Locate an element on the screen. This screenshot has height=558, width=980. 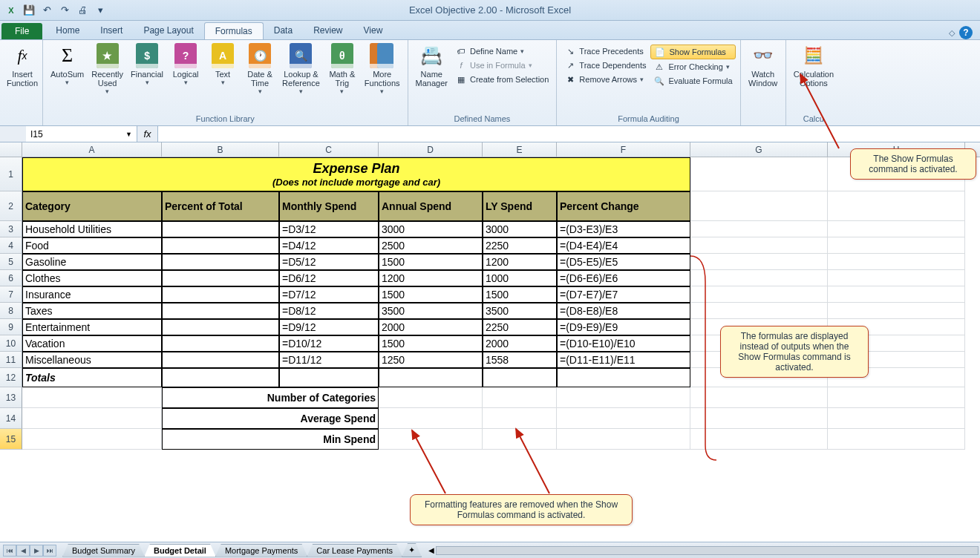
file-tab: File is located at coordinates (22, 31).